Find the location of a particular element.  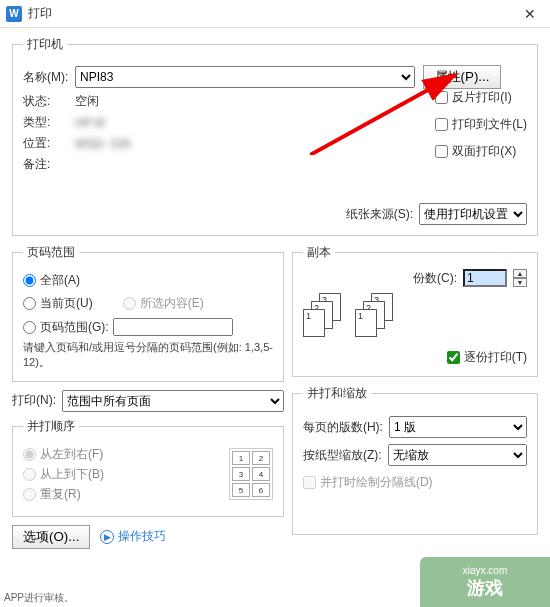

range-current-label: 当前页(U) is located at coordinates (66, 304).